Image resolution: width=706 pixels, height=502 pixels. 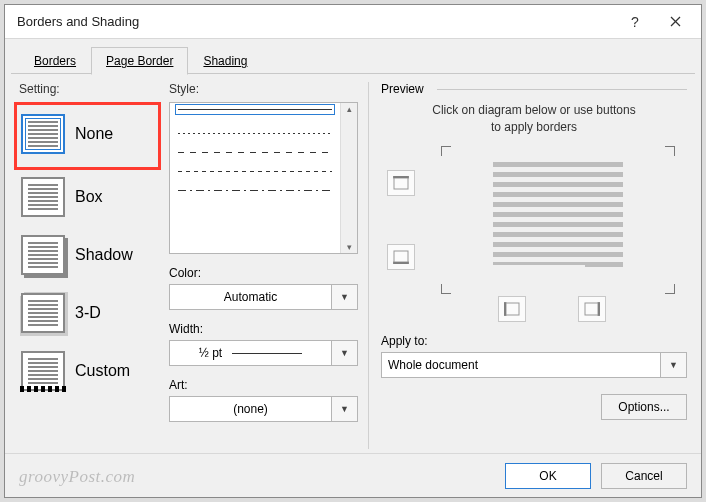 What do you see at coordinates (401, 183) in the screenshot?
I see `border-top-button` at bounding box center [401, 183].